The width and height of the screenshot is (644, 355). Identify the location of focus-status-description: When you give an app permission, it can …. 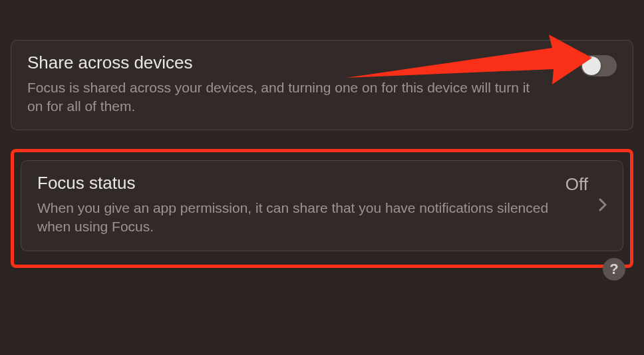
(293, 218).